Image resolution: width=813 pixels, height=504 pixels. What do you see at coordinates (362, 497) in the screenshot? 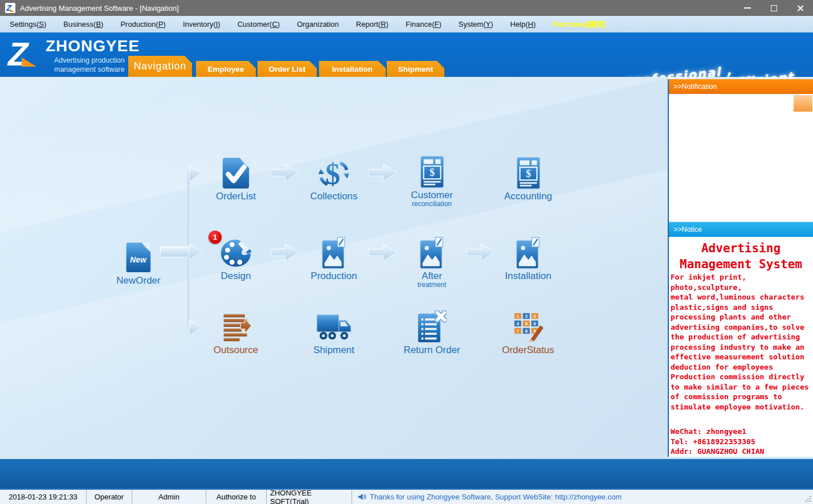
I see `speaker-icon` at bounding box center [362, 497].